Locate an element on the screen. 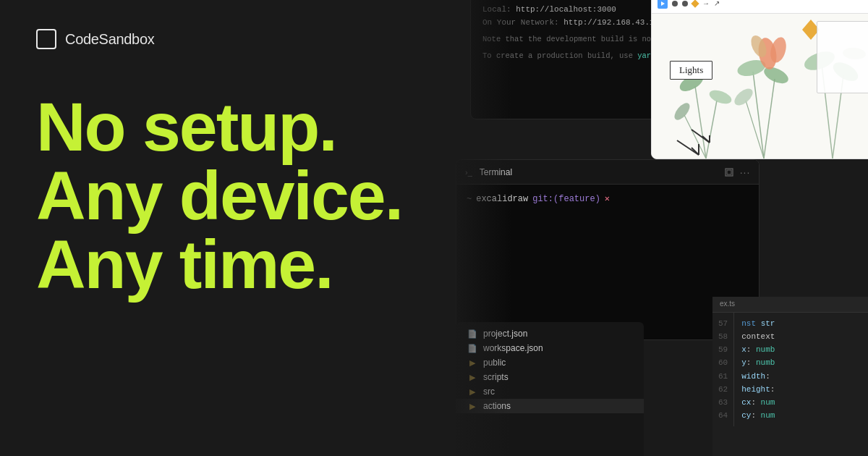 The height and width of the screenshot is (456, 868). terminal-directory: excalidraw is located at coordinates (502, 199).